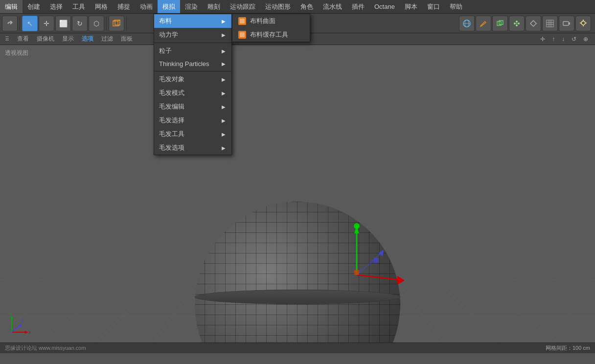  What do you see at coordinates (19, 325) in the screenshot?
I see `corner-axes-svg: Y X Z` at bounding box center [19, 325].